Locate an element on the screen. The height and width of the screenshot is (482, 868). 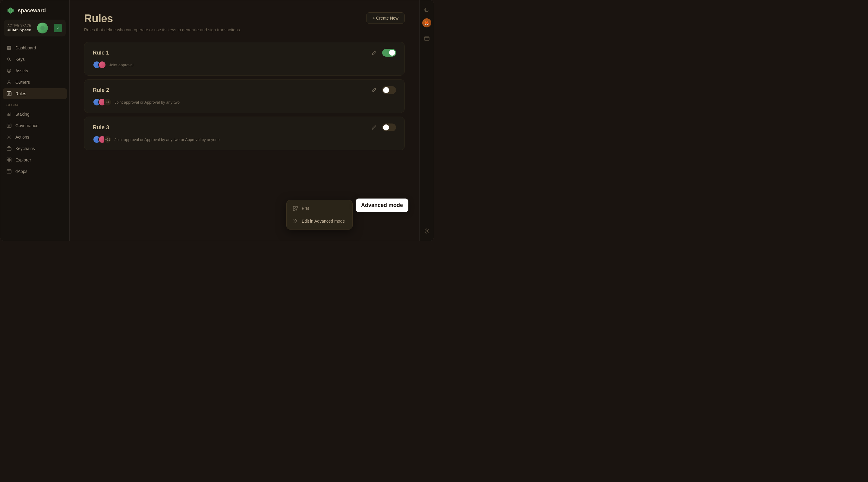
expand-space-button is located at coordinates (58, 28).